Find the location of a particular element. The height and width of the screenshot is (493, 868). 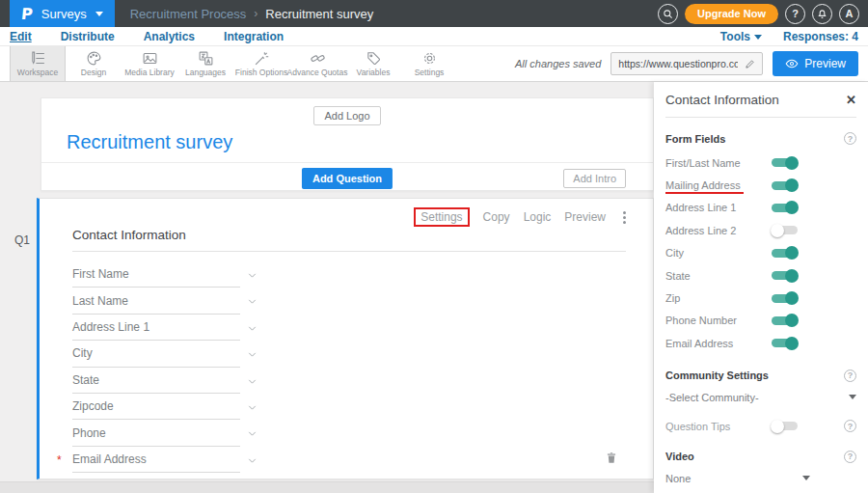

contact-field-label: Address Line 1 is located at coordinates (156, 328).